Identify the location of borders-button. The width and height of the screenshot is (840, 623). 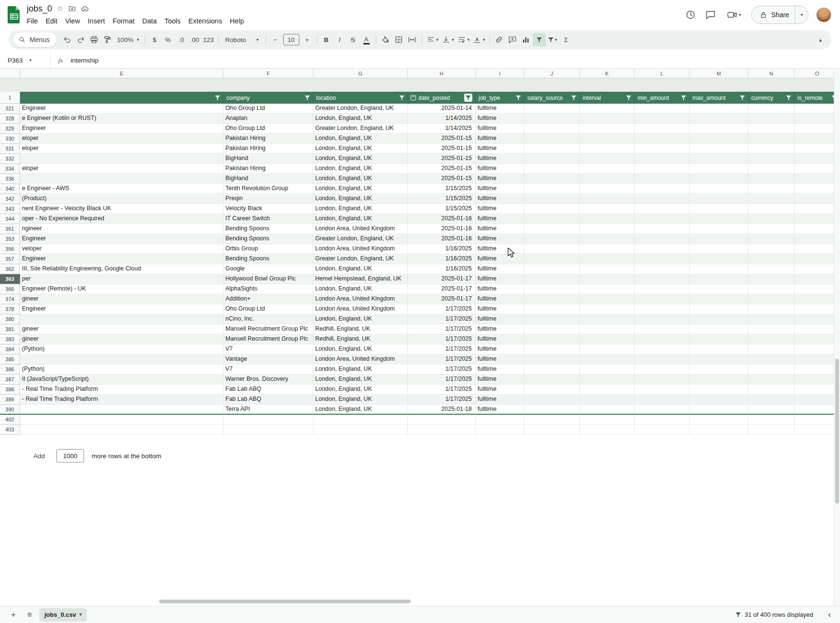
(399, 40).